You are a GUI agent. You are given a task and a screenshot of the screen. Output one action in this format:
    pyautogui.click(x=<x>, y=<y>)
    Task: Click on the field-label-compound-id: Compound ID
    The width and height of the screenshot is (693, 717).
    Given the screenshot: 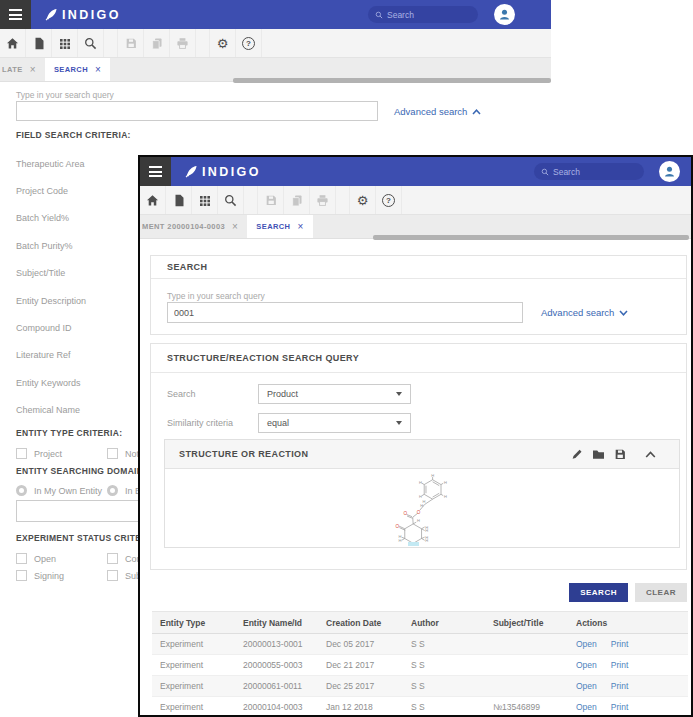 What is the action you would take?
    pyautogui.click(x=51, y=328)
    